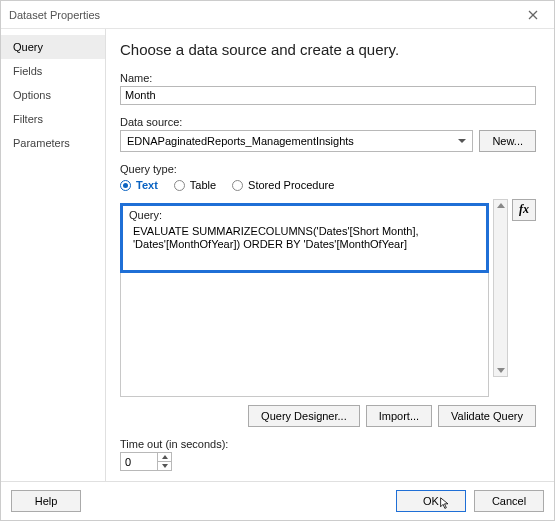  What do you see at coordinates (147, 185) in the screenshot?
I see `radio-label: Text` at bounding box center [147, 185].